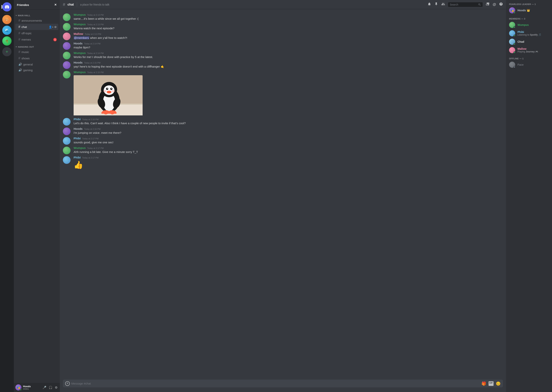 This screenshot has height=392, width=552. Describe the element at coordinates (51, 27) in the screenshot. I see `add-member-icon: 👤+` at that location.